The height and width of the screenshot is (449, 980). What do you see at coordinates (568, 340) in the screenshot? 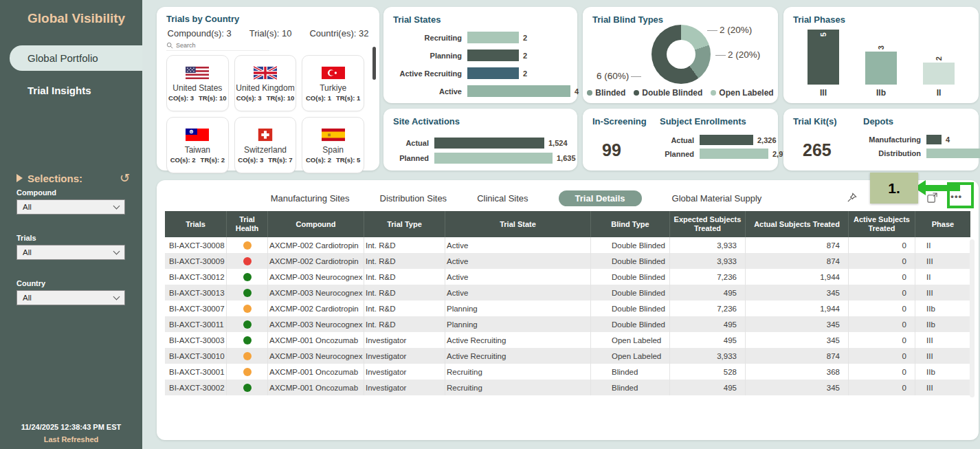
I see `table-row: BI-AXCT-30003AXCMP-001 OncozumabInvestig…` at bounding box center [568, 340].